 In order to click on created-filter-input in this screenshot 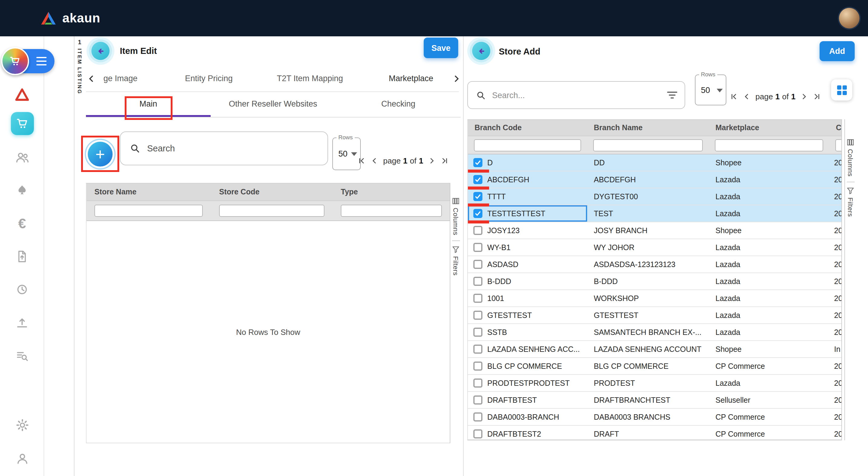, I will do `click(839, 145)`.